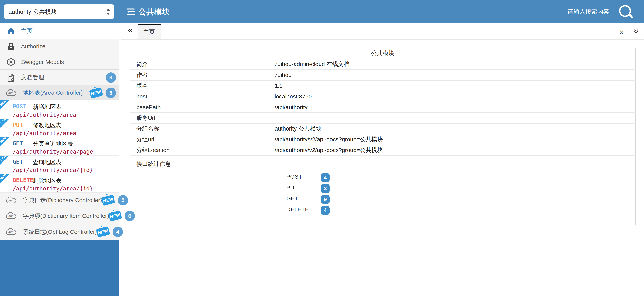  I want to click on table-row: 服务Url, so click(383, 118).